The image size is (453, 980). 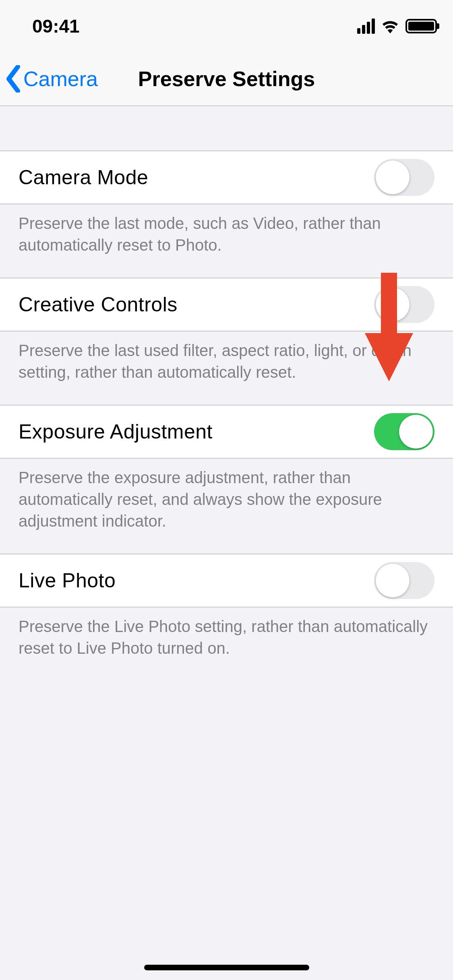 I want to click on cellular-icon, so click(x=366, y=26).